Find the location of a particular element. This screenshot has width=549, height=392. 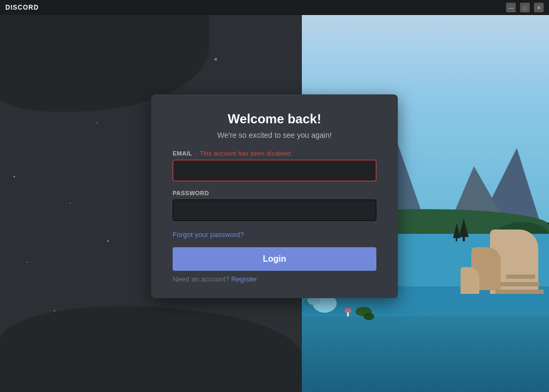

register-line: Need an account? Register is located at coordinates (274, 279).